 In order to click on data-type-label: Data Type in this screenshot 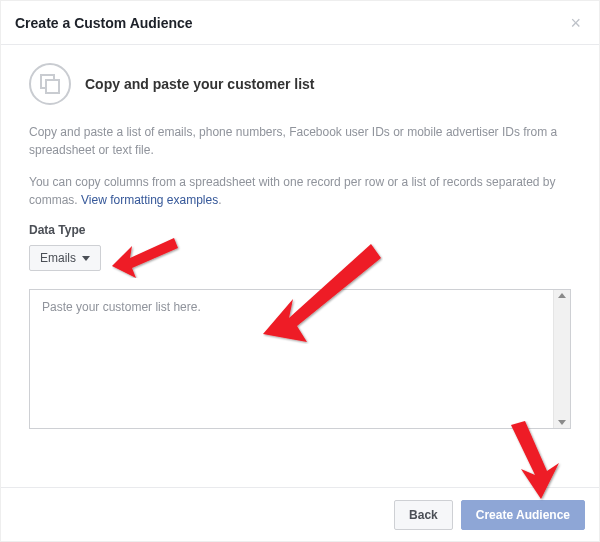, I will do `click(300, 230)`.